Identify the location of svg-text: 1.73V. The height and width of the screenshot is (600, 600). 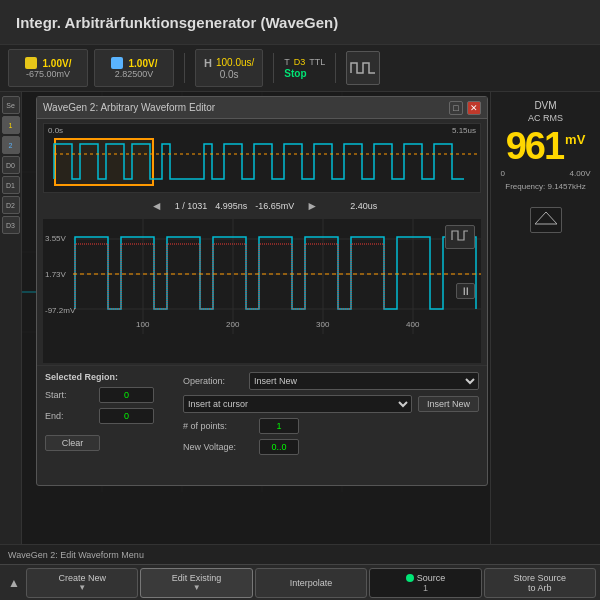
(56, 274).